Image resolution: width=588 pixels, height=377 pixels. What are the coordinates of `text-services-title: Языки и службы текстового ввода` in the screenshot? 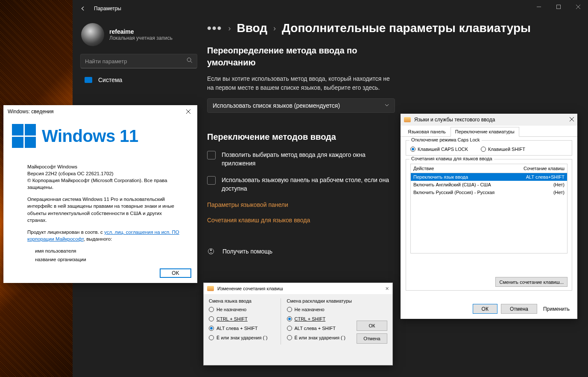 It's located at (454, 120).